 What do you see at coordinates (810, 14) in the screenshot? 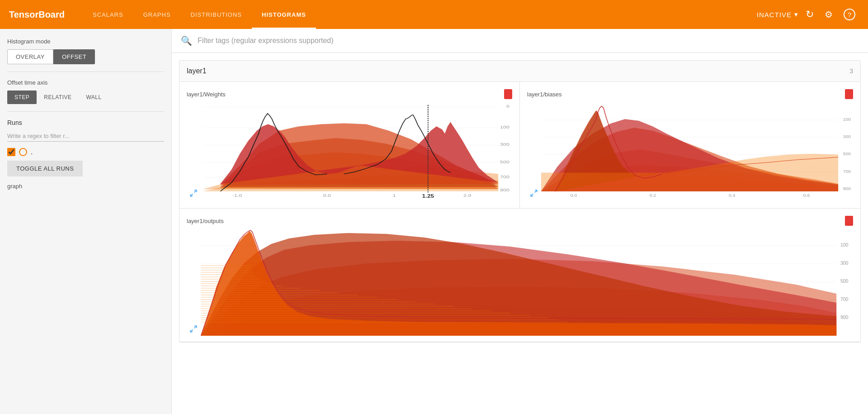
I see `refresh-icon: ↻` at bounding box center [810, 14].